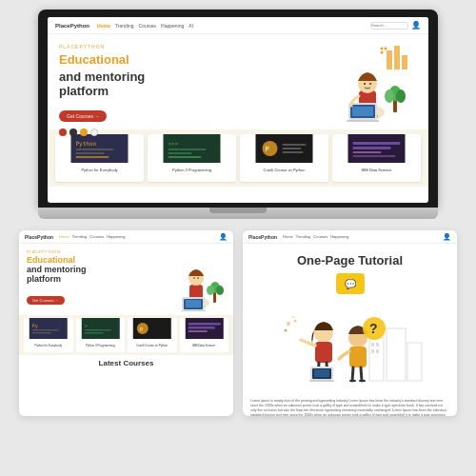 The width and height of the screenshot is (476, 476). Describe the element at coordinates (375, 84) in the screenshot. I see `hero-svg` at that location.